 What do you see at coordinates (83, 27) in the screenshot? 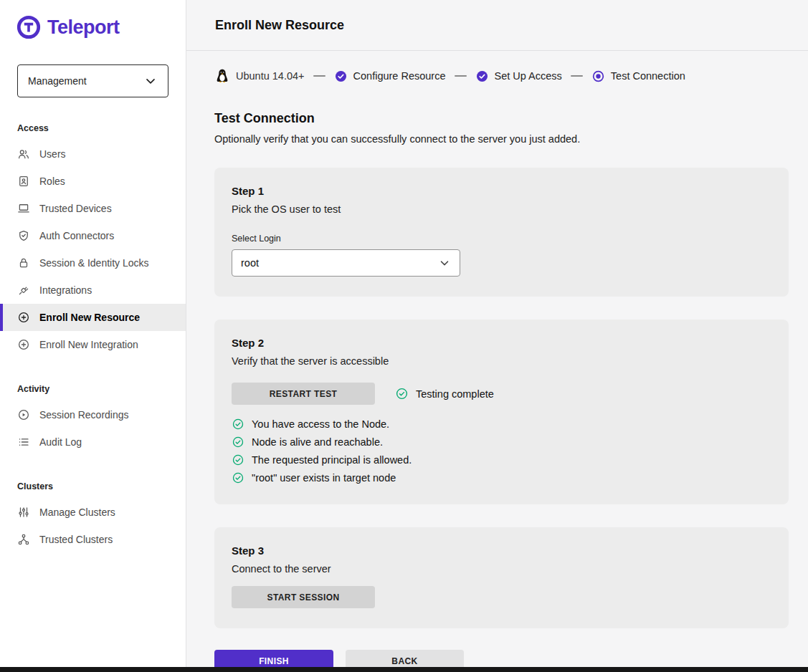
I see `brand-name: Teleport` at bounding box center [83, 27].